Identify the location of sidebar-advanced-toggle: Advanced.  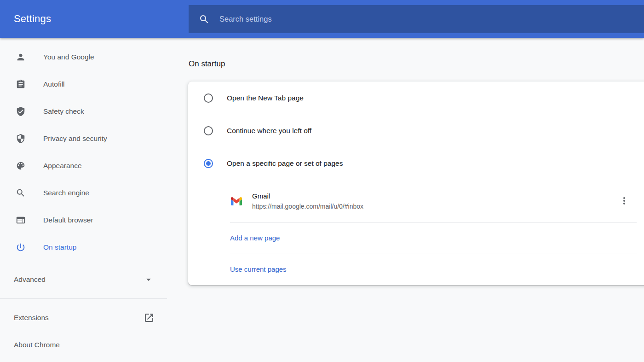
(94, 280).